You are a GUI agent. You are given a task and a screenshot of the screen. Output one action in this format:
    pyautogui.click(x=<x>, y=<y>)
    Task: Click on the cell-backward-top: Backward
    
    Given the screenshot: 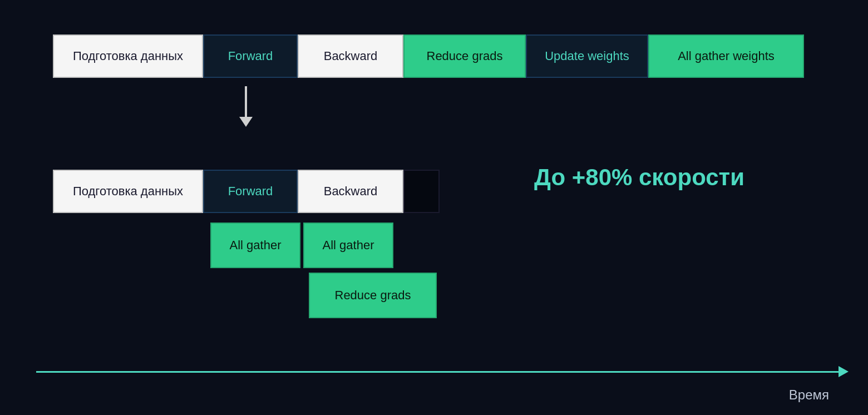 What is the action you would take?
    pyautogui.click(x=351, y=56)
    